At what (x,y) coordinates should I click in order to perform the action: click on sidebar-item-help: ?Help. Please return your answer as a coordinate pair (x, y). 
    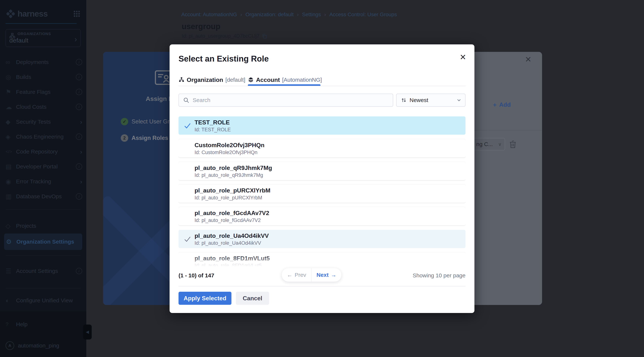
    Looking at the image, I should click on (44, 324).